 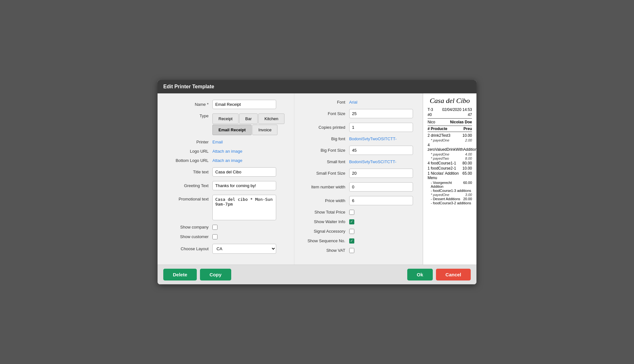 What do you see at coordinates (358, 139) in the screenshot?
I see `big-font-row: Big font BodoniSvtyTwoOSITCTT-` at bounding box center [358, 139].